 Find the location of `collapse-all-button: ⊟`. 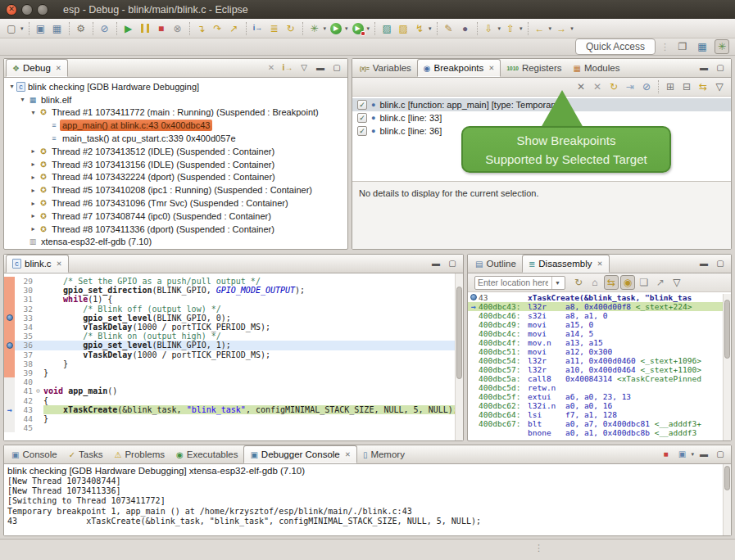

collapse-all-button: ⊟ is located at coordinates (687, 87).